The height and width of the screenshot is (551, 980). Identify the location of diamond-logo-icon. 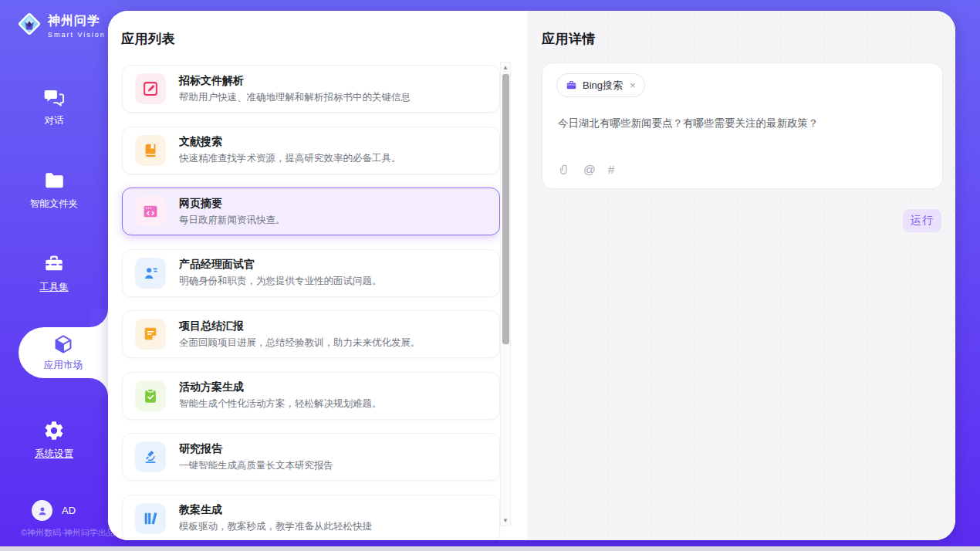
(29, 25).